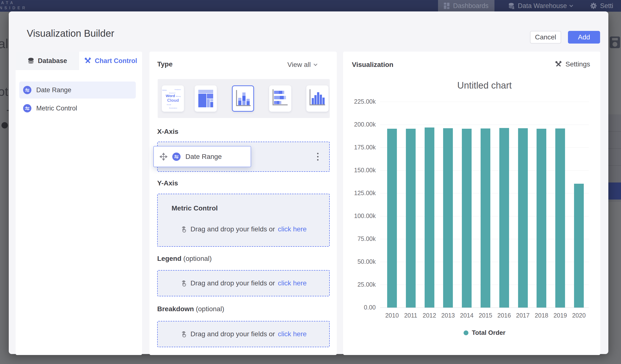  I want to click on database-person-icon, so click(512, 6).